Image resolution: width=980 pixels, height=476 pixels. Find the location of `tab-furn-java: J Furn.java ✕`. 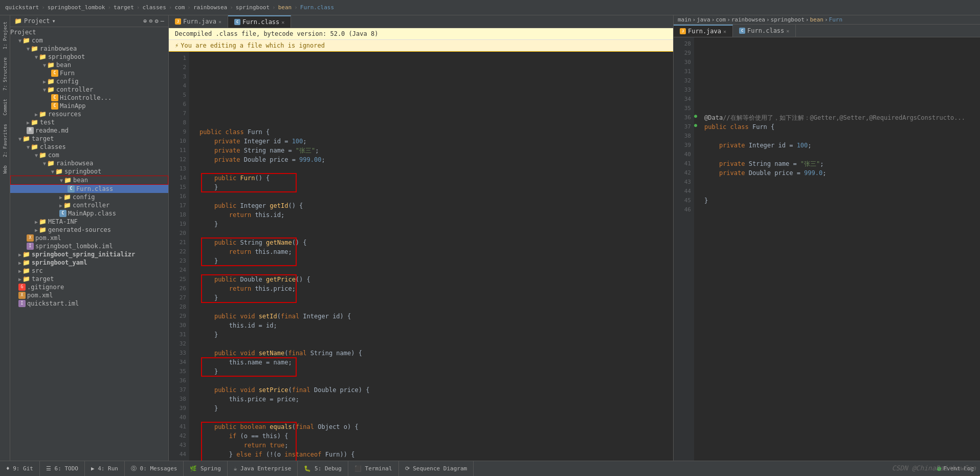

tab-furn-java: J Furn.java ✕ is located at coordinates (198, 21).